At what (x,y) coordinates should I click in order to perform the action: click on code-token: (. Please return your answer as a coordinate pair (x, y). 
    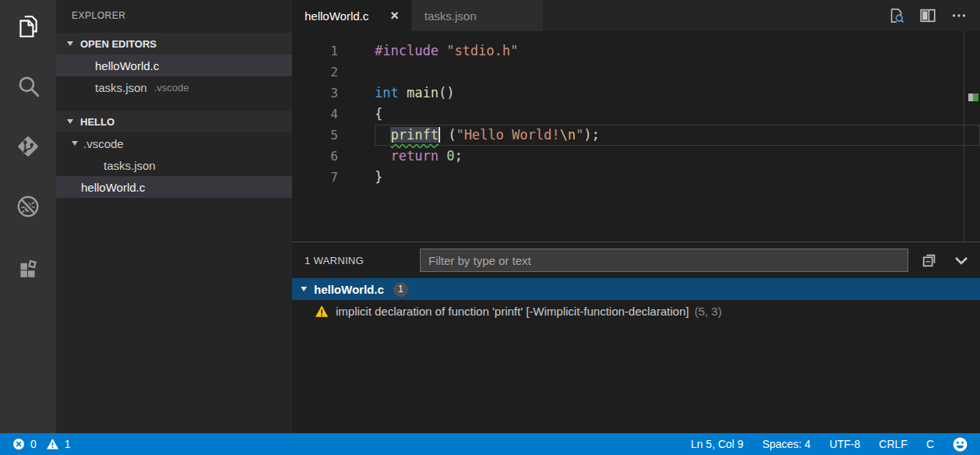
    Looking at the image, I should click on (448, 135).